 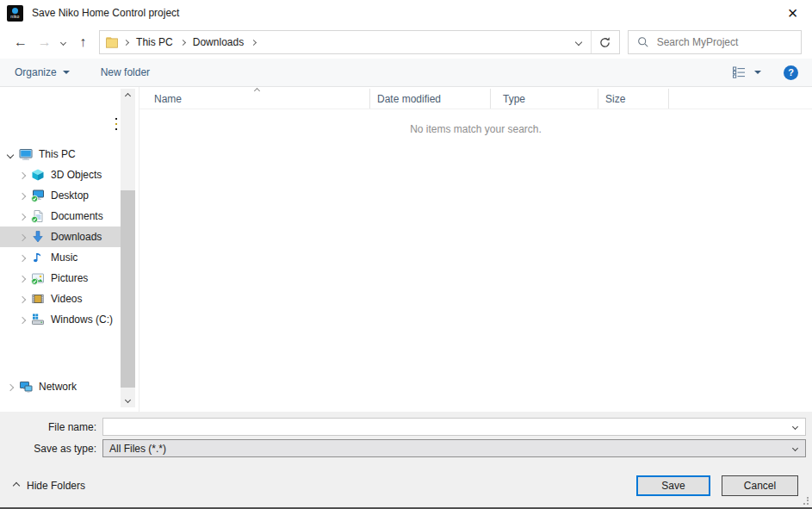 I want to click on videos-icon, so click(x=38, y=299).